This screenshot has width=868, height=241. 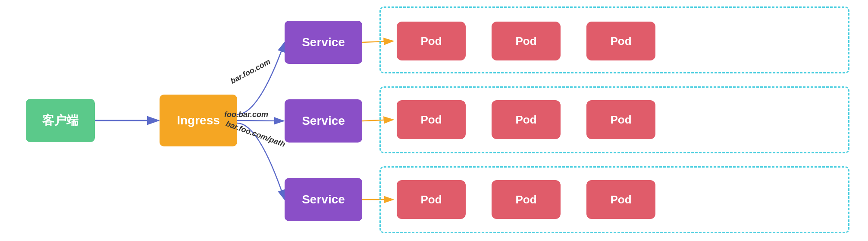 I want to click on client-label: 客户端, so click(x=60, y=120).